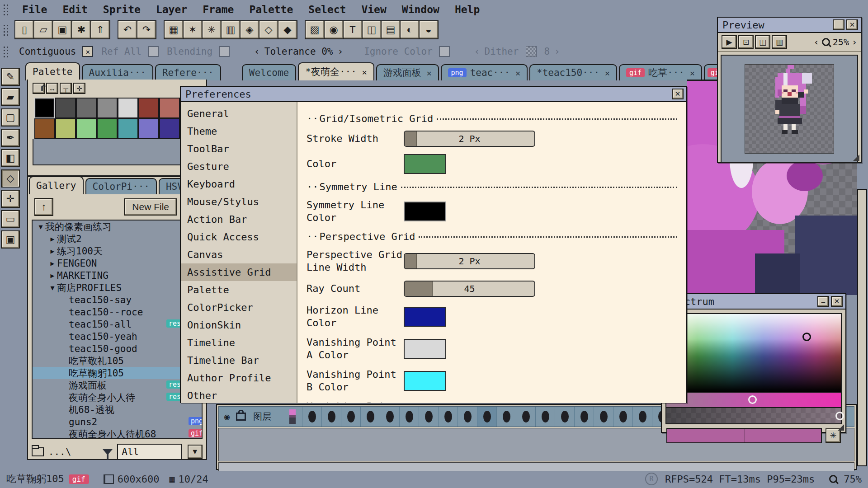  Describe the element at coordinates (425, 381) in the screenshot. I see `vanishing-point-b-color-swatch` at that location.